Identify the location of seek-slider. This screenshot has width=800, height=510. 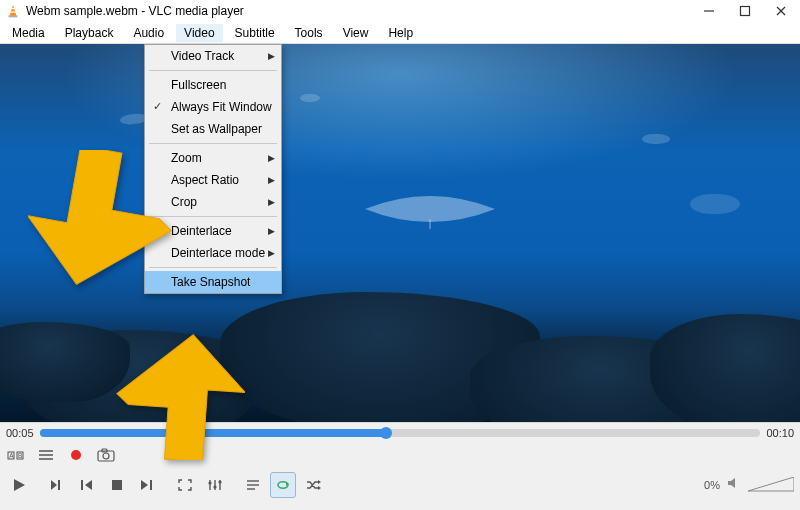
(400, 433).